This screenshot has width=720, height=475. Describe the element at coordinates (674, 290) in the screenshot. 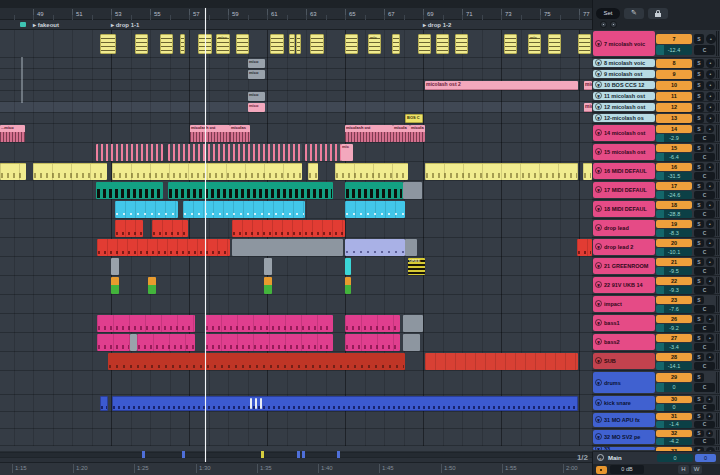

I see `volume-box: -9.3` at that location.